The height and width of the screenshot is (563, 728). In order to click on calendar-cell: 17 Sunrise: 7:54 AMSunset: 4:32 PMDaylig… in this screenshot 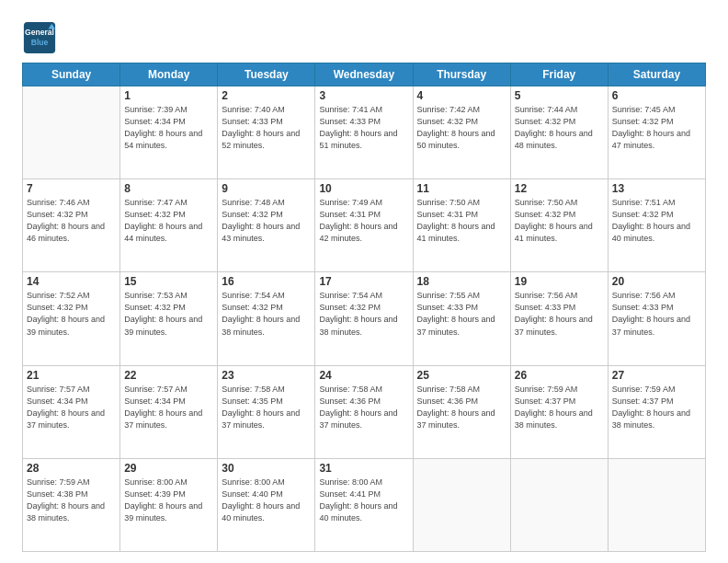, I will do `click(364, 318)`.